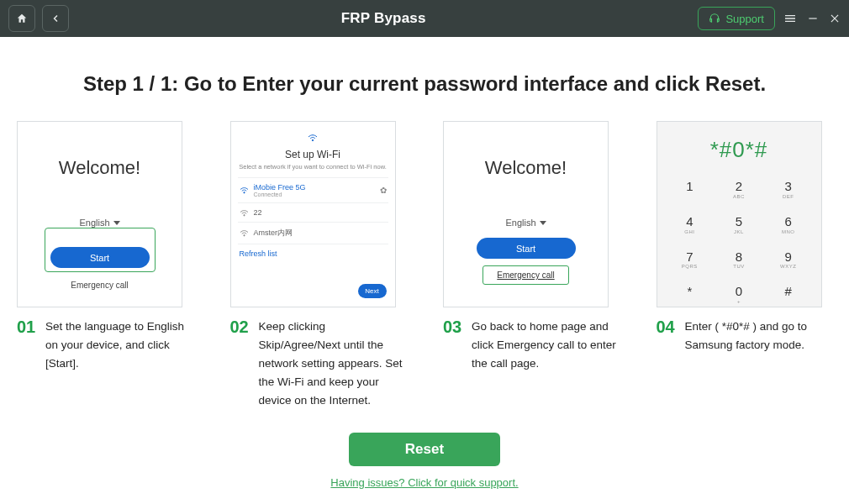  I want to click on menu-button, so click(790, 18).